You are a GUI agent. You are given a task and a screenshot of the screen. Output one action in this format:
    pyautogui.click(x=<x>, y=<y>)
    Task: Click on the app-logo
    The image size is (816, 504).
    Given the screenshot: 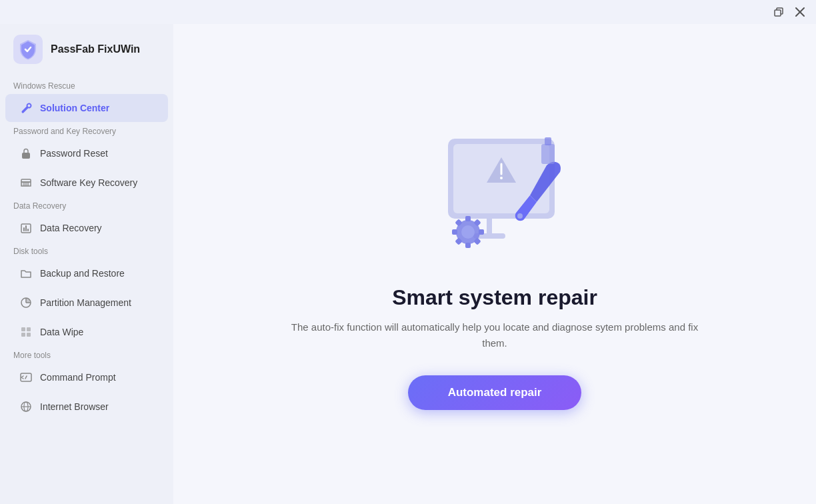 What is the action you would take?
    pyautogui.click(x=28, y=49)
    